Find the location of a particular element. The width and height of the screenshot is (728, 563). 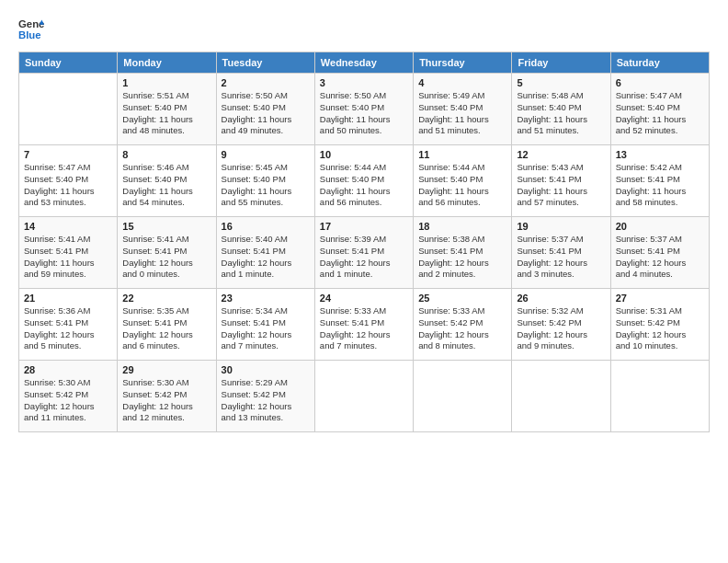

day-number: 15 is located at coordinates (166, 226).